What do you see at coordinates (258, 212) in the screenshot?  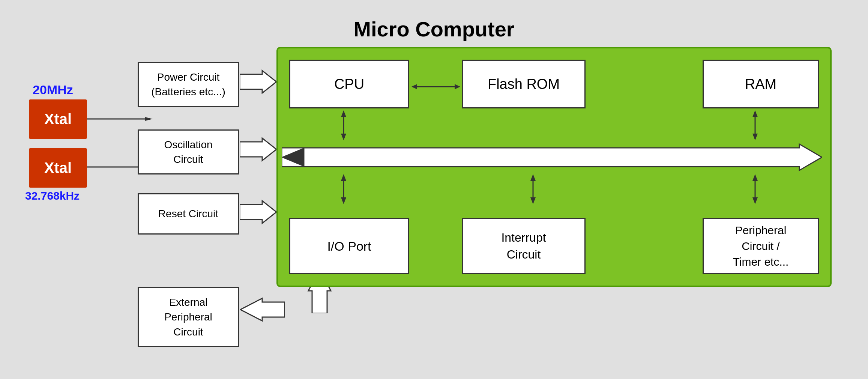 I see `reset-arrow` at bounding box center [258, 212].